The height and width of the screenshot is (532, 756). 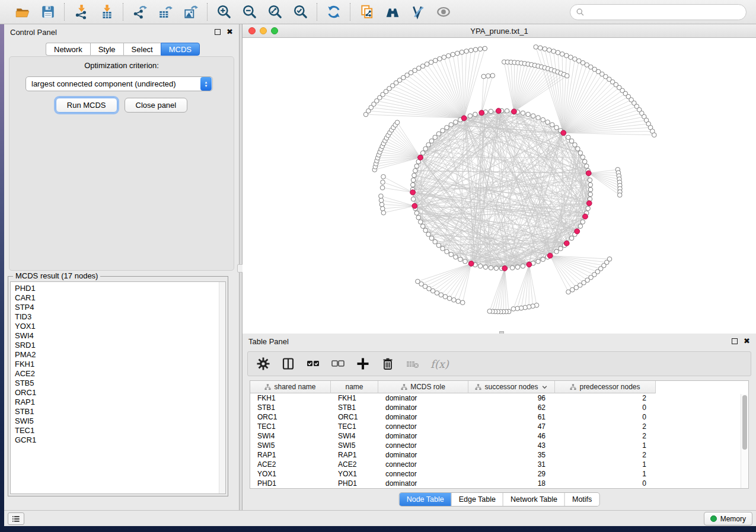 I want to click on column-header-name: name, so click(x=355, y=387).